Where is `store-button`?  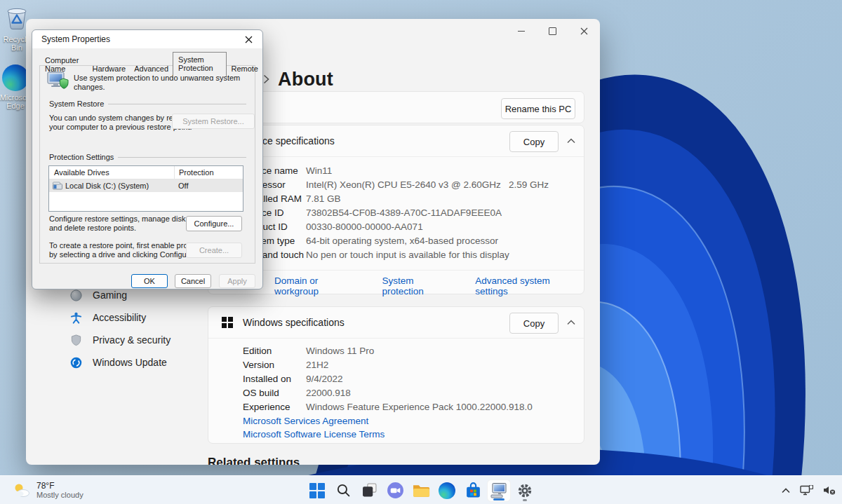 store-button is located at coordinates (473, 491).